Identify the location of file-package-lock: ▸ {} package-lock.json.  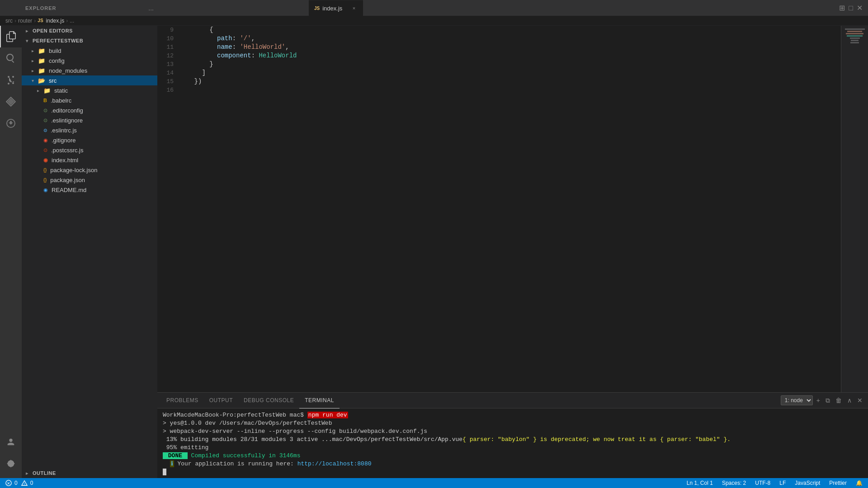
(90, 170).